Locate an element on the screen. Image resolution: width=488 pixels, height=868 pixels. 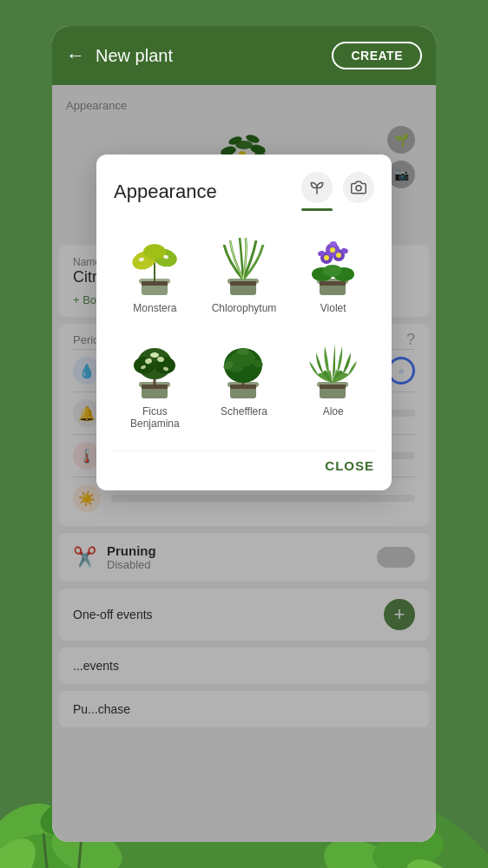
page-title: New plant is located at coordinates (134, 56).